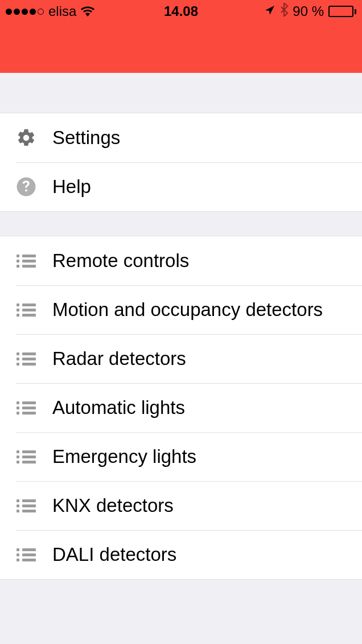 The height and width of the screenshot is (644, 362). I want to click on menu-item-label: Motion and occupancy detectors, so click(188, 310).